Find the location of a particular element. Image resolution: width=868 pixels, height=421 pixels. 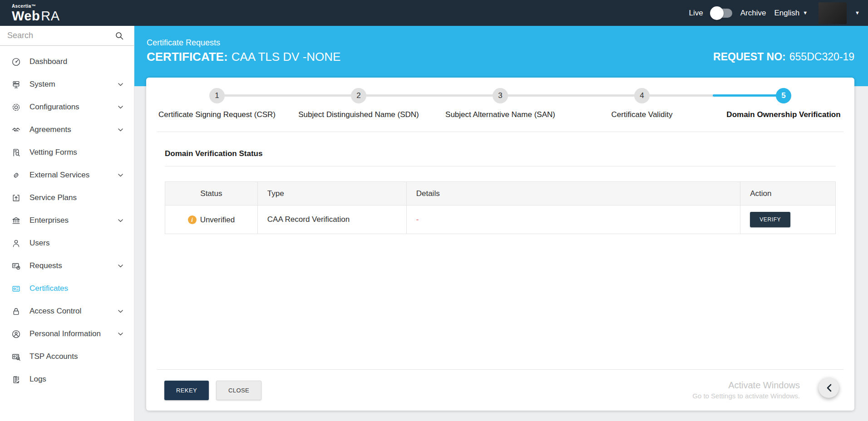

language-dropdown: English ▼ is located at coordinates (791, 13).